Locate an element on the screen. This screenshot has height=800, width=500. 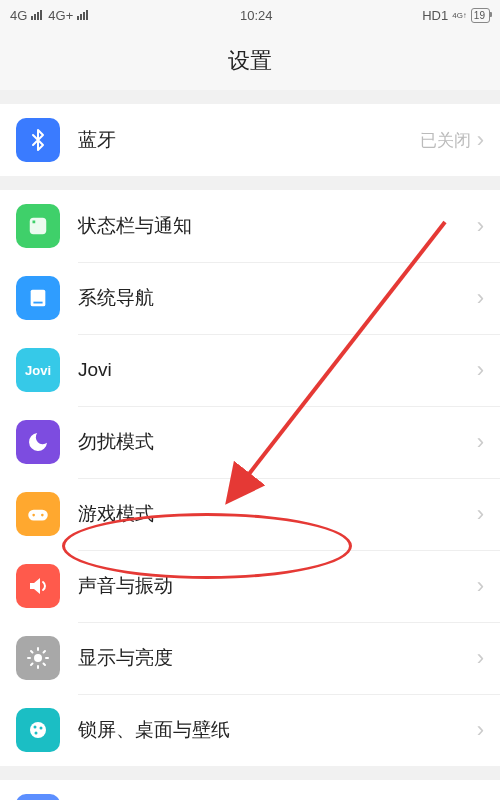
network-1-label: 4G is located at coordinates (18, 16).